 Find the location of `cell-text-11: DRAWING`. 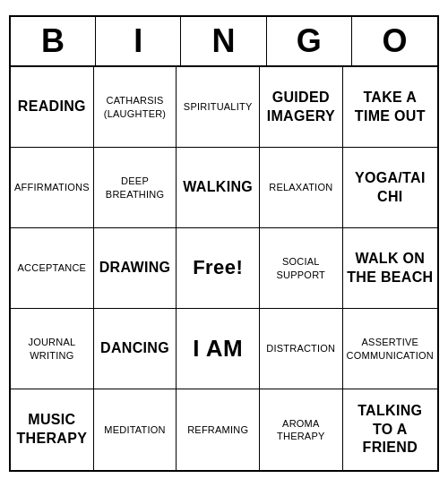

cell-text-11: DRAWING is located at coordinates (135, 269).